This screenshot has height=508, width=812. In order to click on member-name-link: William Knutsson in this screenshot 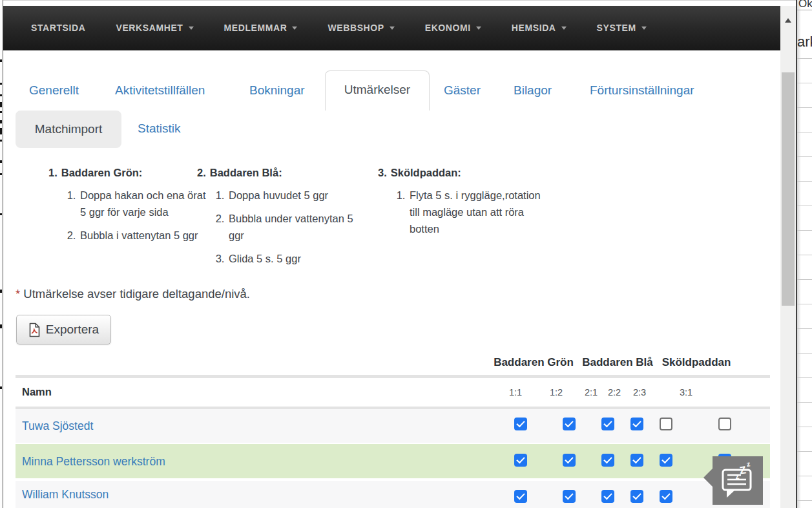, I will do `click(65, 495)`.